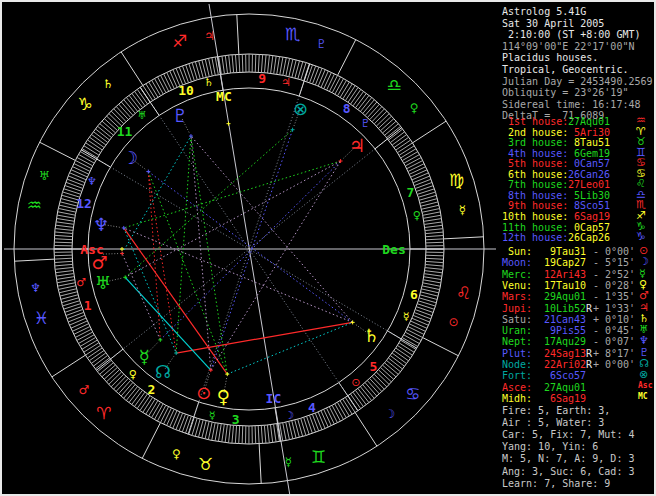  I want to click on house-row-value: 26Can26, so click(589, 174).